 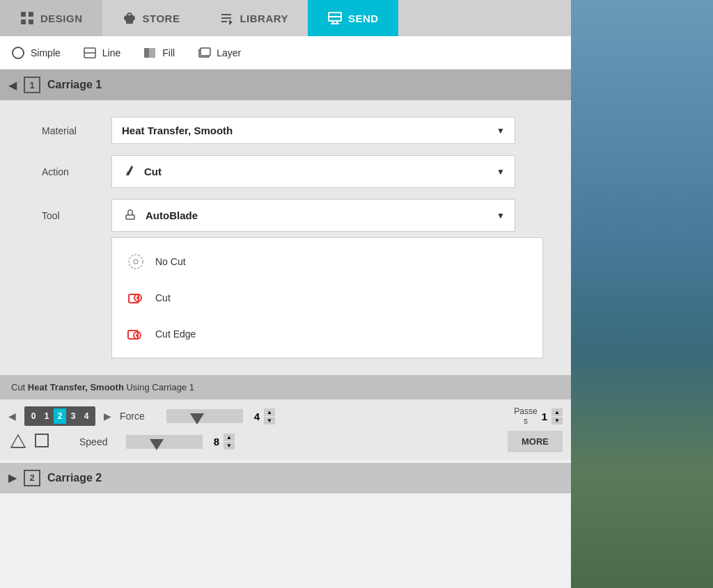 What do you see at coordinates (285, 216) in the screenshot?
I see `tool-row: Tool AutoBlade ▼` at bounding box center [285, 216].